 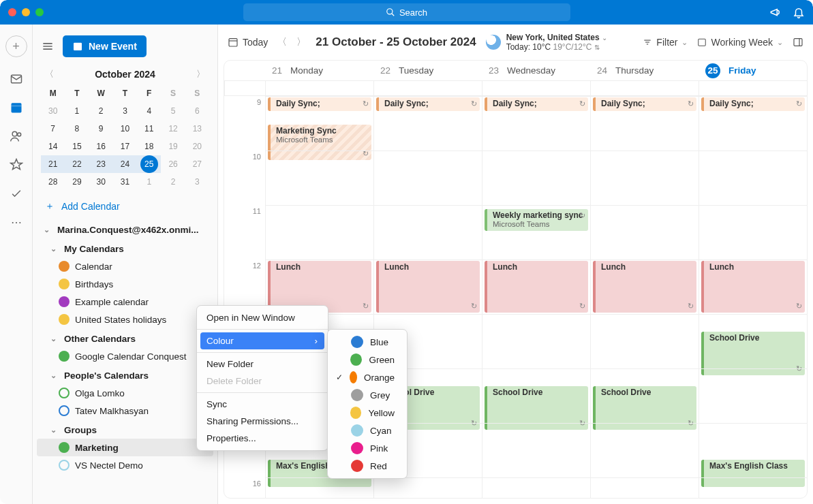 I want to click on ctx-sync: Sync, so click(x=262, y=405).